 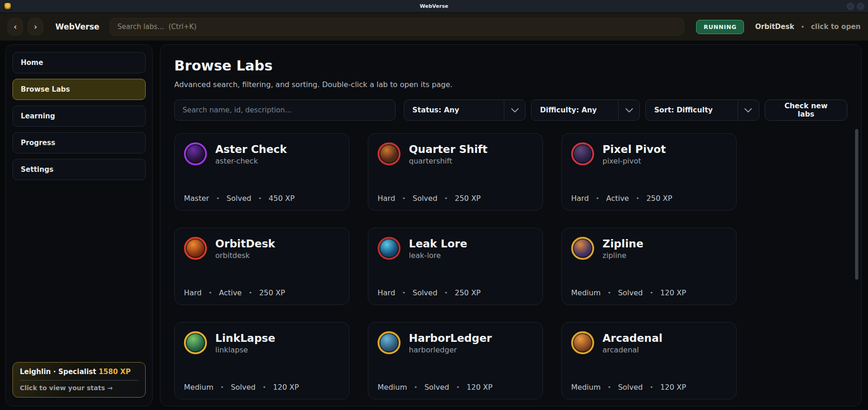 I want to click on lab-id: linklapse, so click(x=245, y=350).